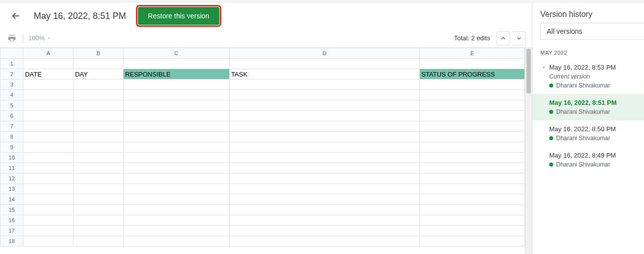  Describe the element at coordinates (16, 16) in the screenshot. I see `back-button` at that location.